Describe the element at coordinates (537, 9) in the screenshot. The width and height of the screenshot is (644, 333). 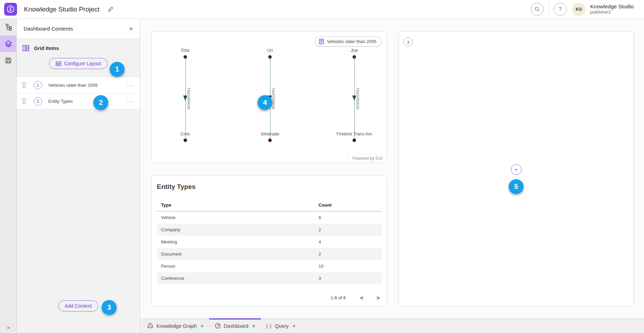
I see `search-icon` at that location.